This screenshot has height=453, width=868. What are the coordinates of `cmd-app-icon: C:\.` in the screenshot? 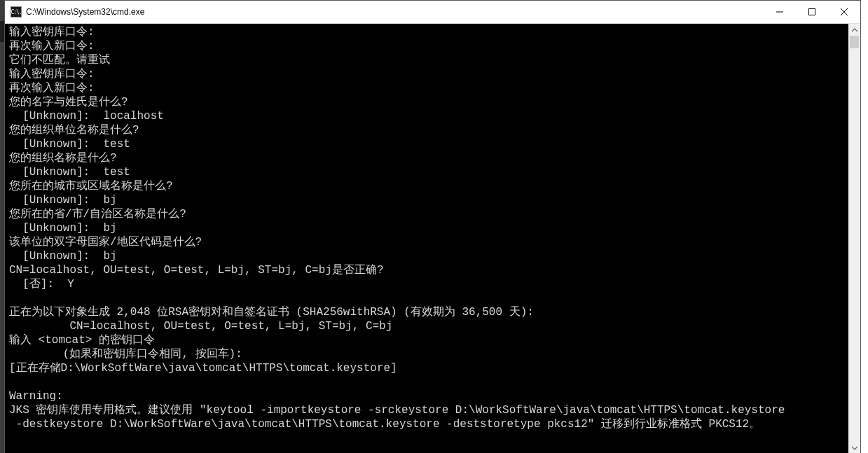 It's located at (16, 12).